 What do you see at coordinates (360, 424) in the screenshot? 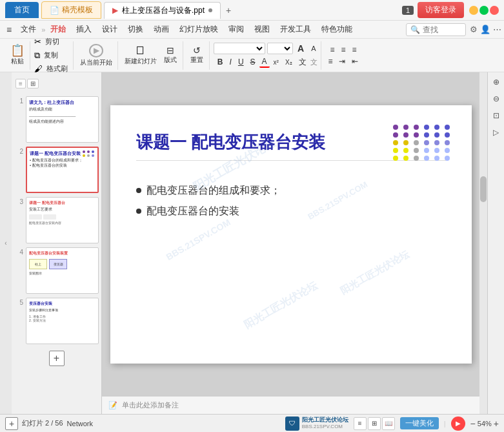
I see `view-list-button: ≡` at bounding box center [360, 424].